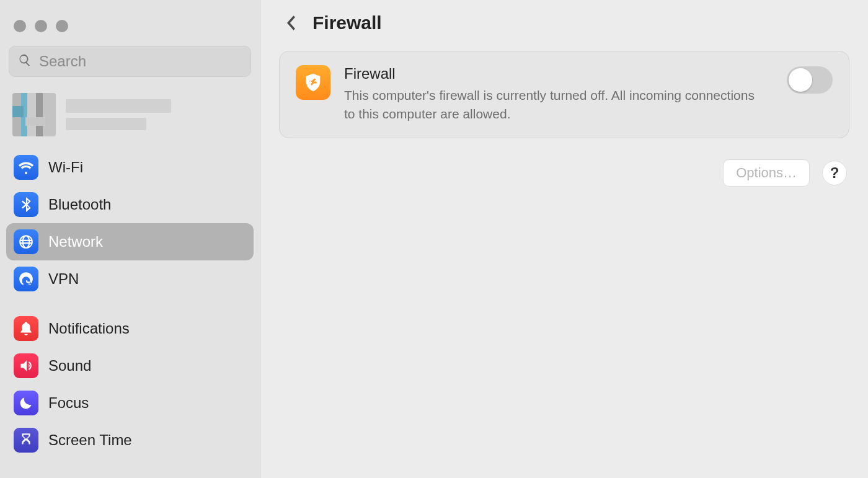  Describe the element at coordinates (91, 440) in the screenshot. I see `sidebar-item-label: Screen Time` at that location.